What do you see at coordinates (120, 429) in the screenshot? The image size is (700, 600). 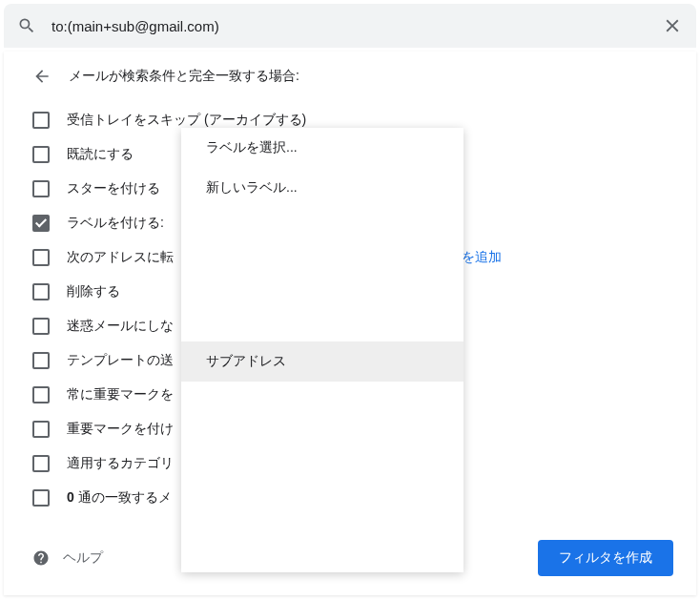 I see `option-label: 重要マークを付け` at bounding box center [120, 429].